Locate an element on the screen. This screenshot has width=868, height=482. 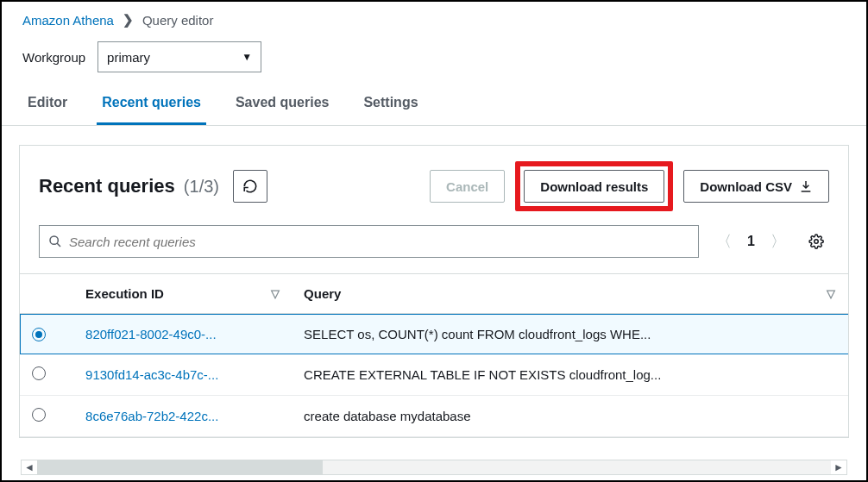
scroll-thumb is located at coordinates (179, 467).